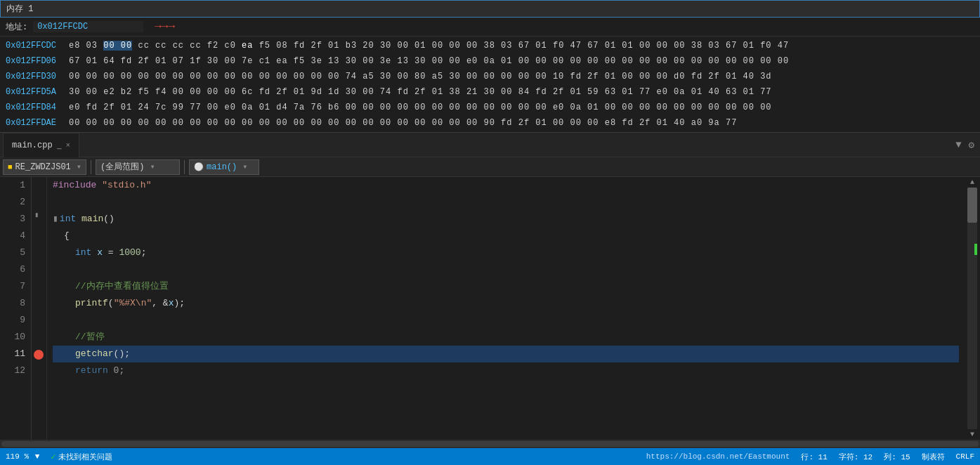  Describe the element at coordinates (111, 253) in the screenshot. I see `eq: =` at that location.